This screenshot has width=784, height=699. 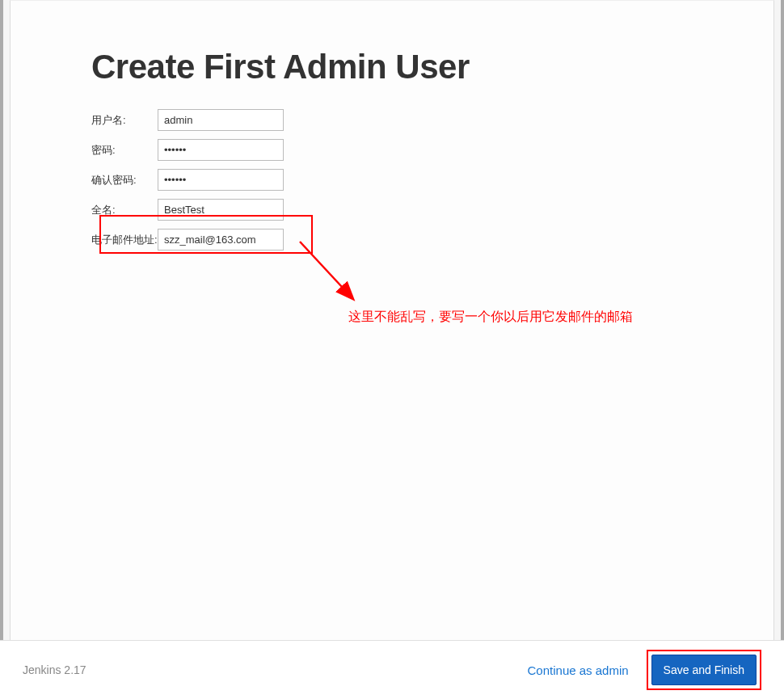 I want to click on footer-actions: Continue as admin Save and Finish, so click(x=645, y=670).